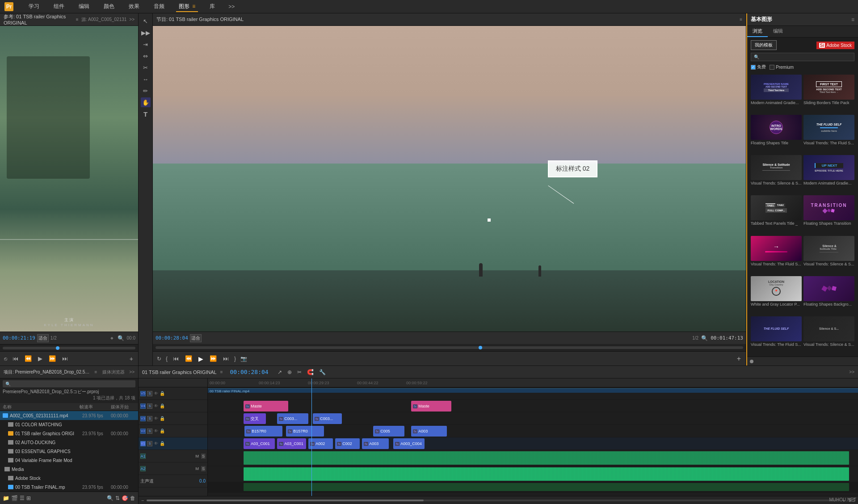 The image size is (858, 504). Describe the element at coordinates (222, 372) in the screenshot. I see `timeline-menu-icon: ≡` at that location.